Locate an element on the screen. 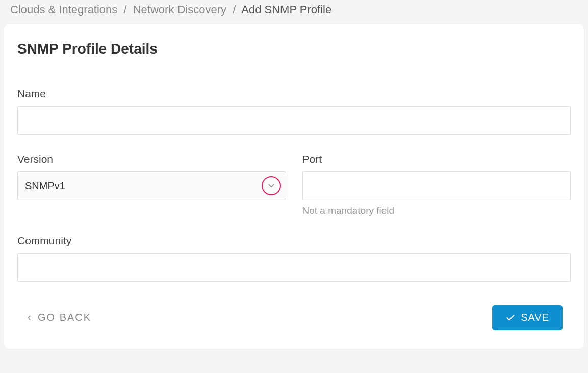 The height and width of the screenshot is (373, 588). form-actions: GO BACK SAVE is located at coordinates (294, 317).